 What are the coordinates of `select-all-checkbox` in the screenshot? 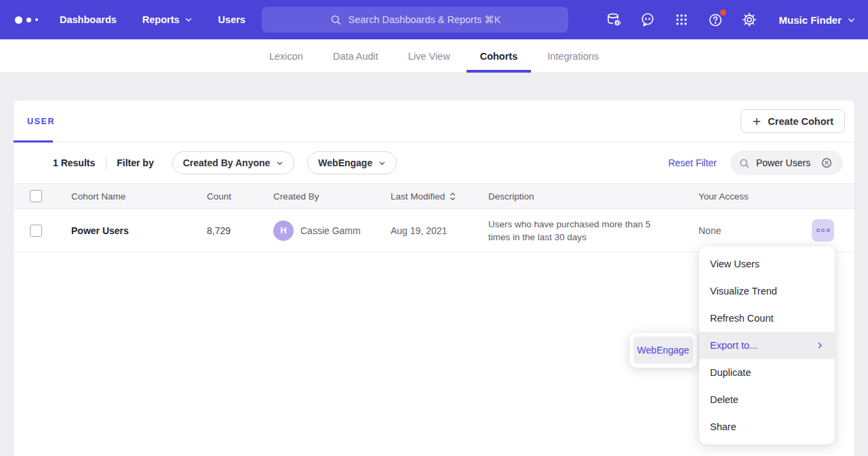 It's located at (36, 196).